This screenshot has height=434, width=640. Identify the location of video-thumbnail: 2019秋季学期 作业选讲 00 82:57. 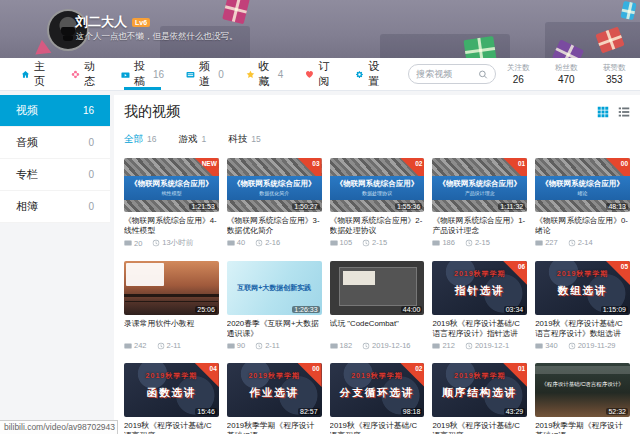
(274, 390).